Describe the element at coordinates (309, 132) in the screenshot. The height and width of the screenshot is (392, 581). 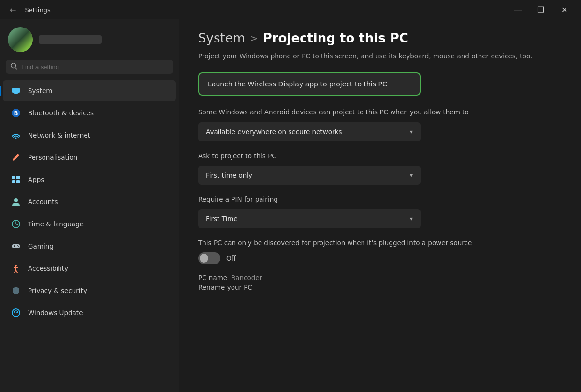
I see `allow-dropdown: Available everywhere on secure networks …` at that location.